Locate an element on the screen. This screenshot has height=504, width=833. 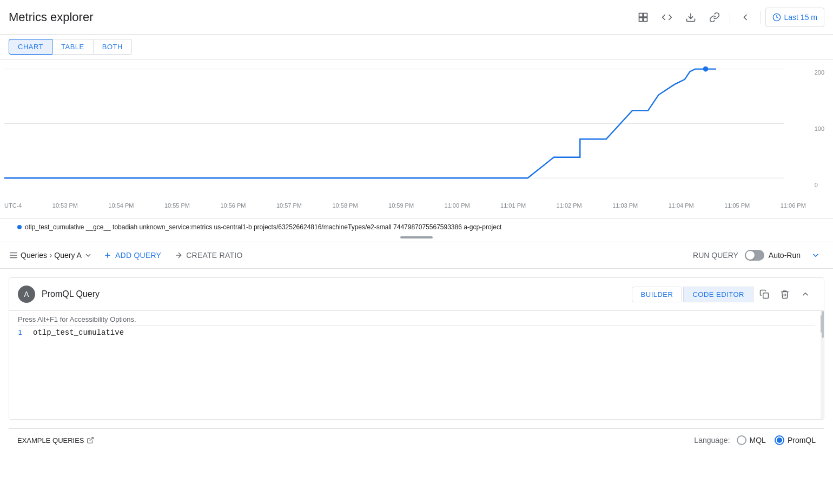
link-icon-btn is located at coordinates (715, 17).